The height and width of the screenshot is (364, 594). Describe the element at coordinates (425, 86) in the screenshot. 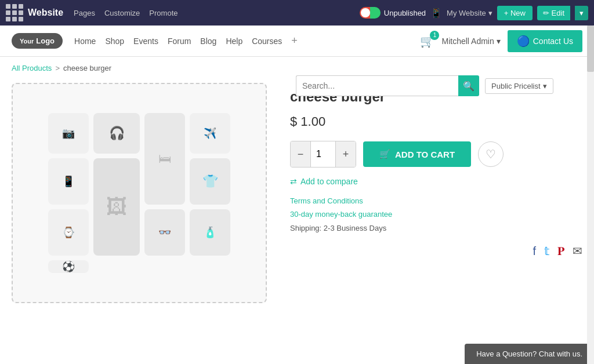

I see `search-pricelist-row: 🔍 Public Pricelist ▾` at that location.